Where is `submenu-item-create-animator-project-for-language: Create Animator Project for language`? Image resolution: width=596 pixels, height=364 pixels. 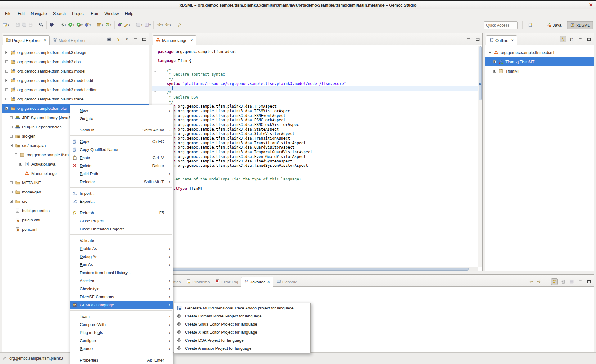
submenu-item-create-animator-project-for-language: Create Animator Project for language is located at coordinates (242, 348).